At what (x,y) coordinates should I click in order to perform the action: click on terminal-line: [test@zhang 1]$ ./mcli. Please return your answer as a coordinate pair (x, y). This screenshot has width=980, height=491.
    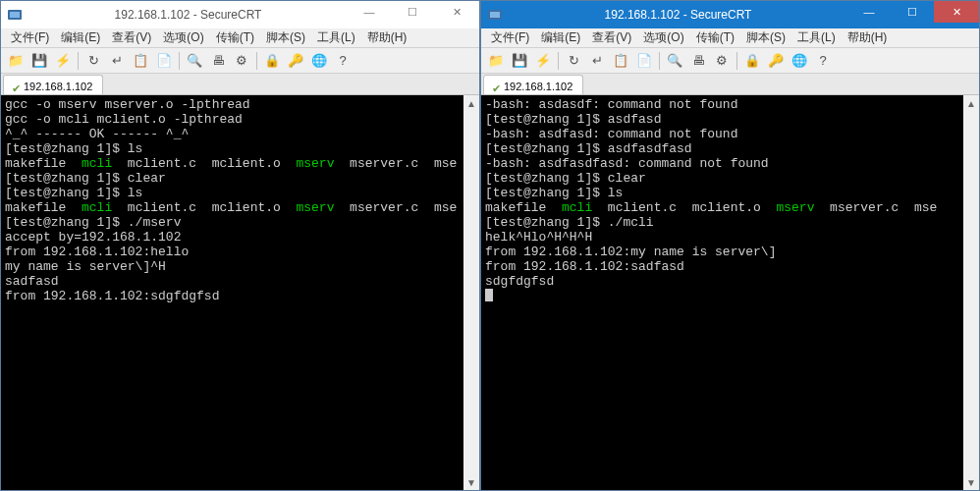
    Looking at the image, I should click on (731, 222).